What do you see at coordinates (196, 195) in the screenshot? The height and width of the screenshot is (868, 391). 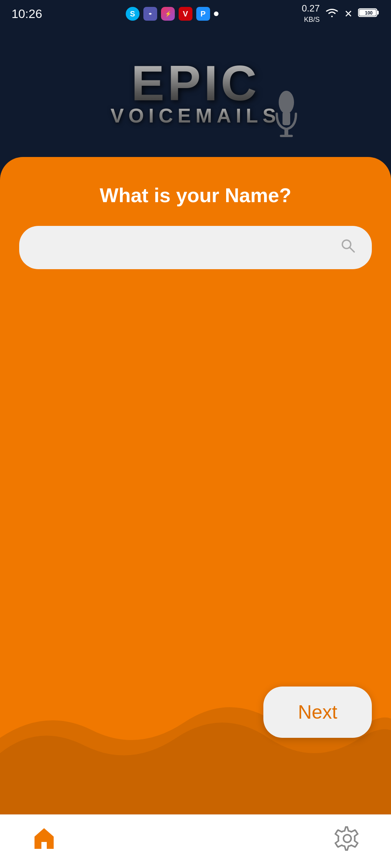 I see `question-title: What is your Name?` at bounding box center [196, 195].